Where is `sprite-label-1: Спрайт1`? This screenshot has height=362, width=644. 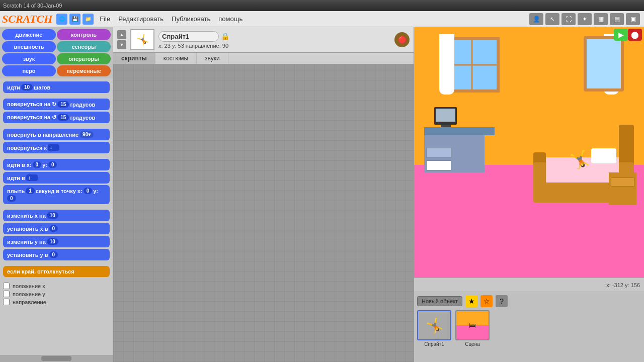
sprite-label-1: Спрайт1 is located at coordinates (434, 344).